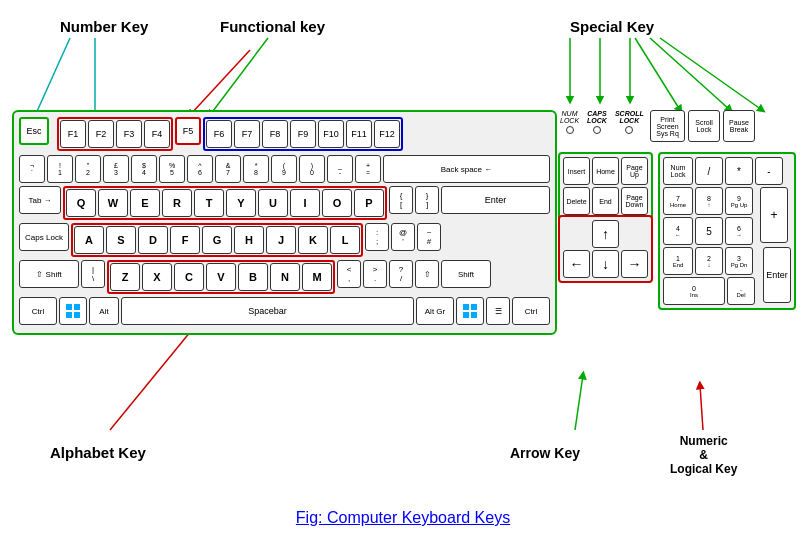 This screenshot has width=806, height=541. I want to click on key-lbracket: {[, so click(401, 200).